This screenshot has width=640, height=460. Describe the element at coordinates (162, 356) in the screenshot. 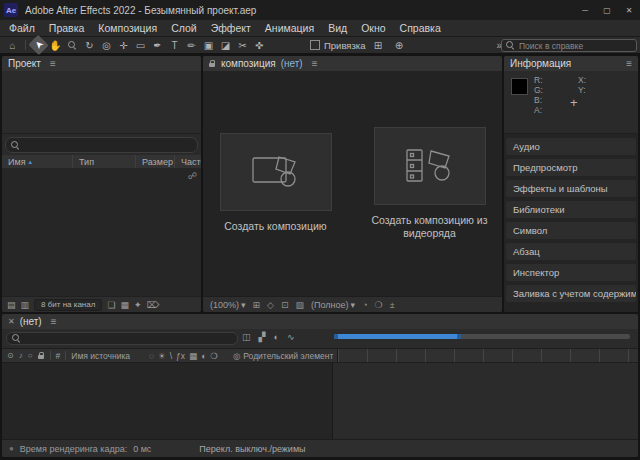

I see `collapse-transformations-icon: ☀` at that location.